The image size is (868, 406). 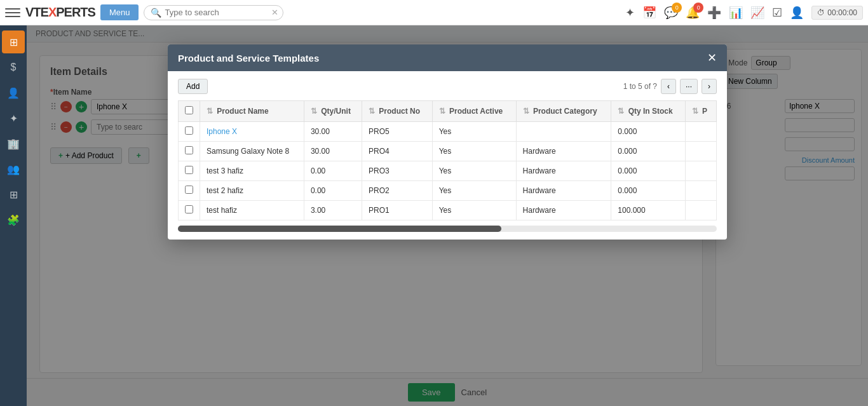 I want to click on row-product_no-1: PRO4, so click(x=398, y=151).